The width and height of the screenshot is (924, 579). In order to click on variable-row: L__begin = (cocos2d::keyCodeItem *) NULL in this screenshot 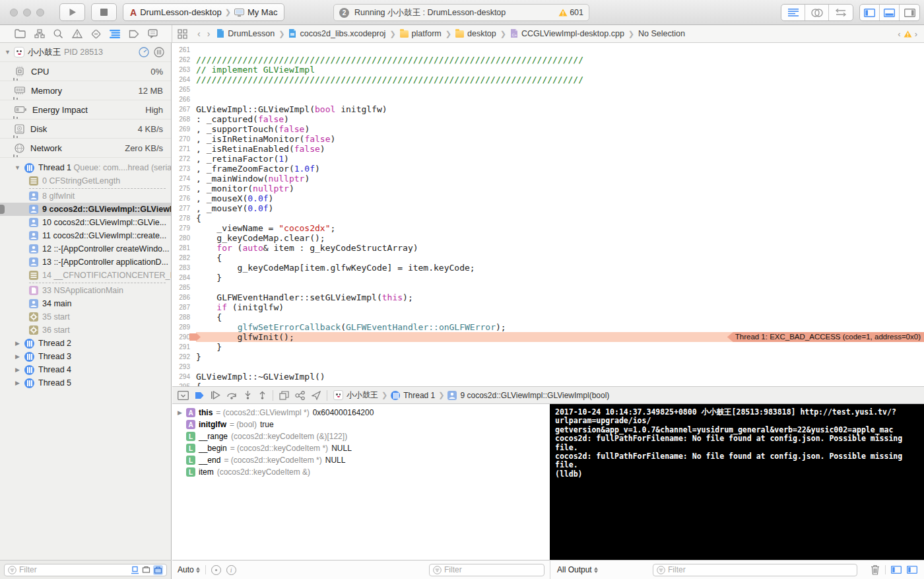, I will do `click(361, 448)`.